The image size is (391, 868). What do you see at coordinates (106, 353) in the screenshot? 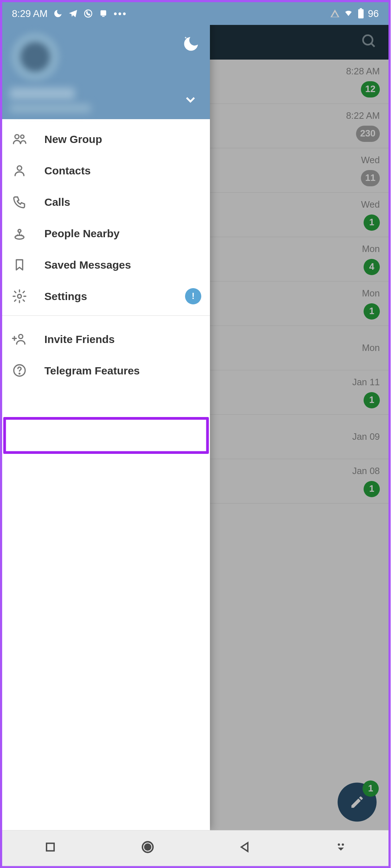
I see `drawer-menu-secondary: Invite FriendsTelegram Features` at bounding box center [106, 353].